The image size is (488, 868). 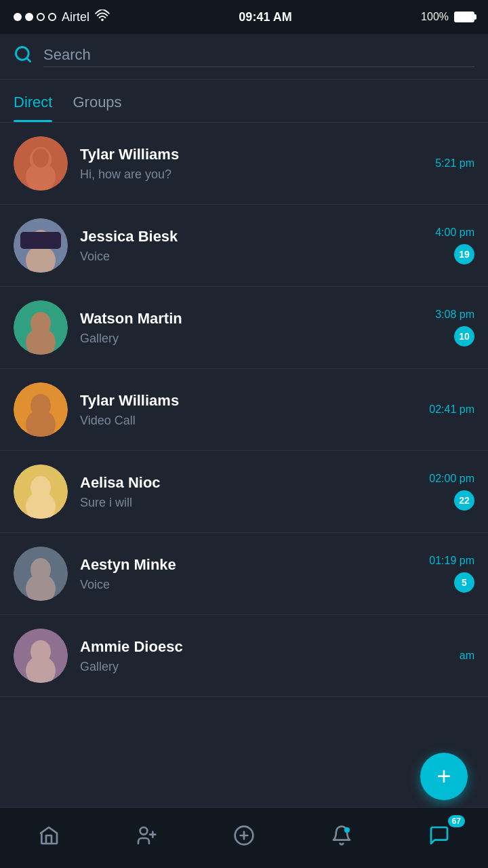 What do you see at coordinates (455, 328) in the screenshot?
I see `chat-meta: 3:08 pm 10` at bounding box center [455, 328].